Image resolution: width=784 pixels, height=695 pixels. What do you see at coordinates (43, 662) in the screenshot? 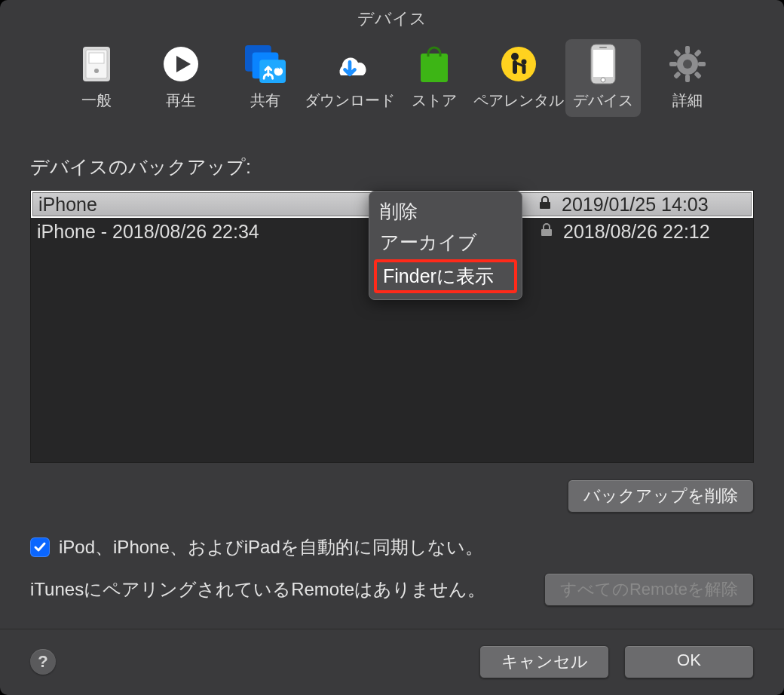
I see `help-button: ?` at bounding box center [43, 662].